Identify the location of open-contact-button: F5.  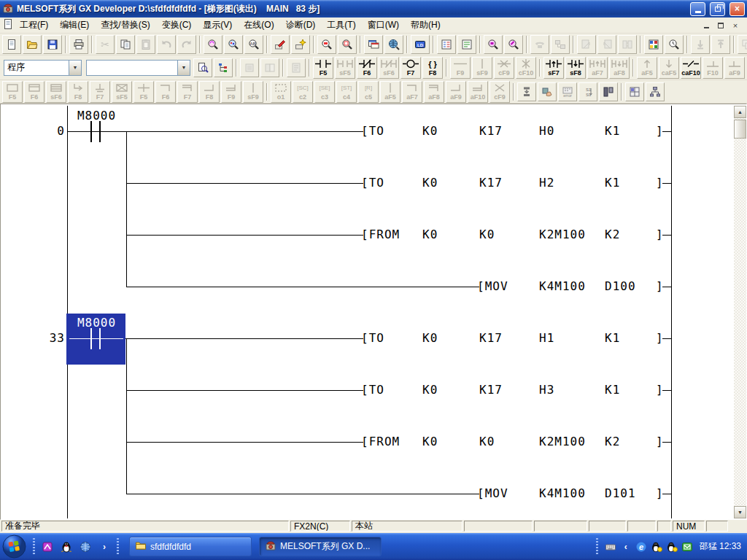
(323, 68).